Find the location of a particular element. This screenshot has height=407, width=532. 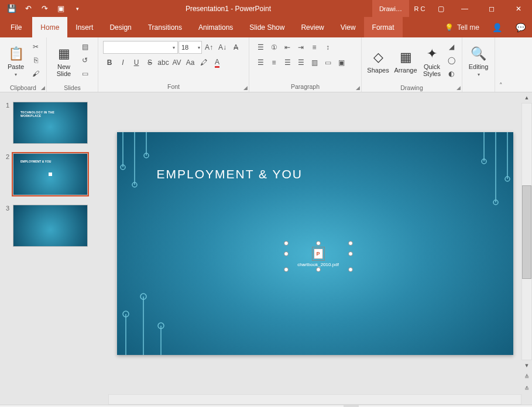

scroll-thumb is located at coordinates (527, 232).